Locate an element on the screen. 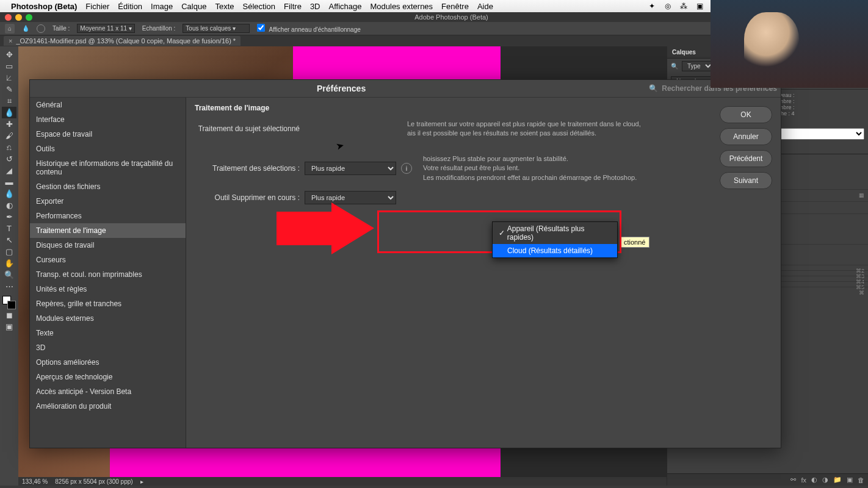  mask-icon: ◐ is located at coordinates (814, 479).